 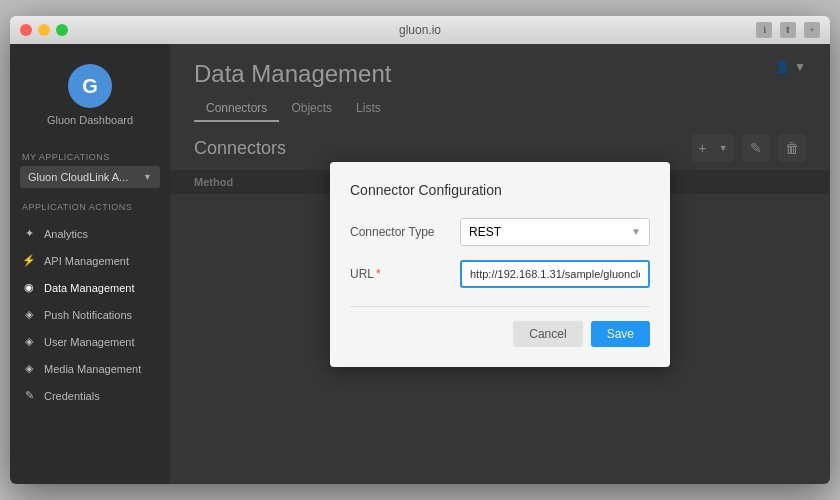 What do you see at coordinates (148, 177) in the screenshot?
I see `chevron-down-icon: ▼` at bounding box center [148, 177].